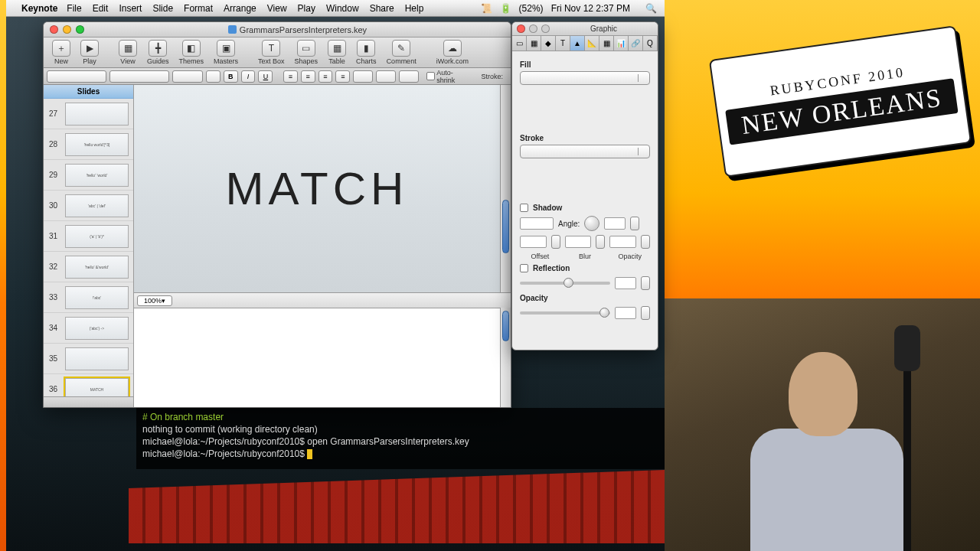  What do you see at coordinates (592, 223) in the screenshot?
I see `angle-knob` at bounding box center [592, 223].